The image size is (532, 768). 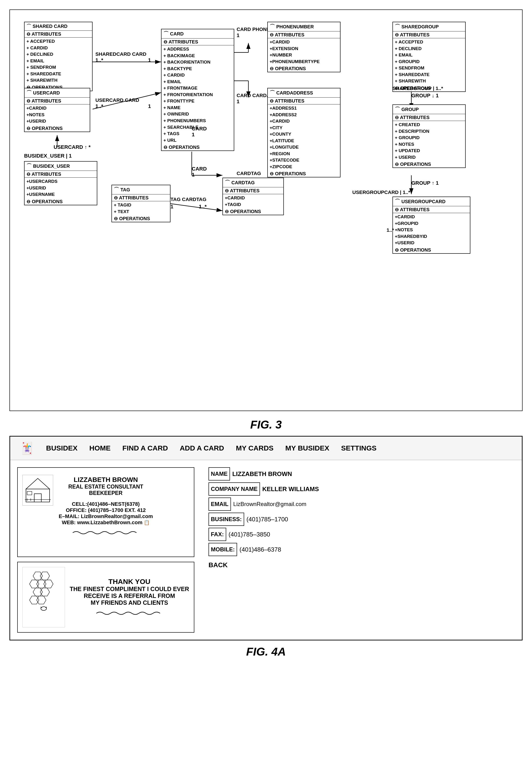 What do you see at coordinates (266, 425) in the screenshot?
I see `fig3-caption: FIG. 3` at bounding box center [266, 425].